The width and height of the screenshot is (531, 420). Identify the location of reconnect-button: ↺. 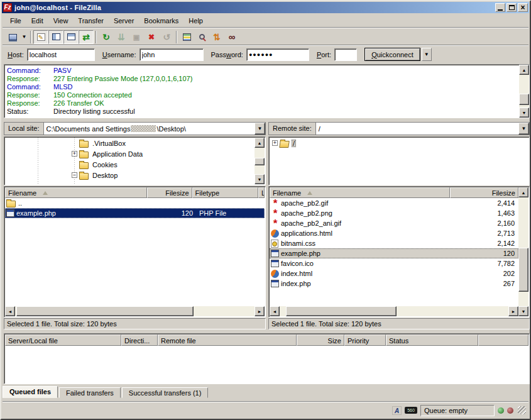
(167, 37).